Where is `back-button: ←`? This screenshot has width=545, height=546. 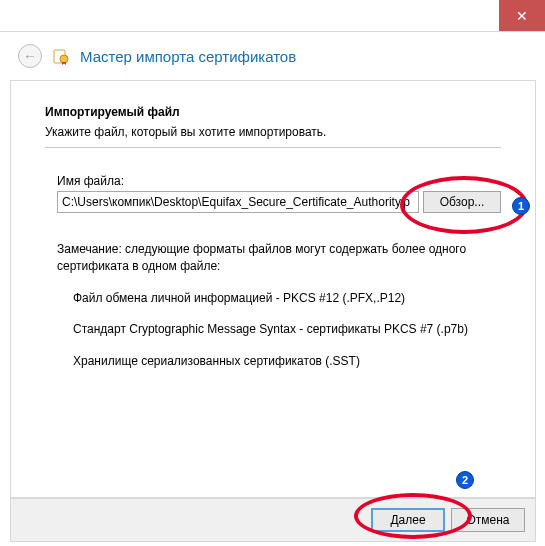
back-button: ← is located at coordinates (30, 56).